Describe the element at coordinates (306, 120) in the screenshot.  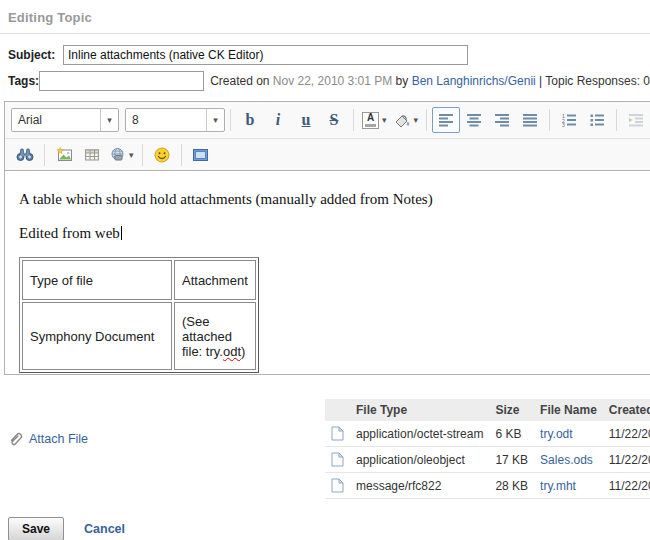
I see `underline-button: u` at that location.